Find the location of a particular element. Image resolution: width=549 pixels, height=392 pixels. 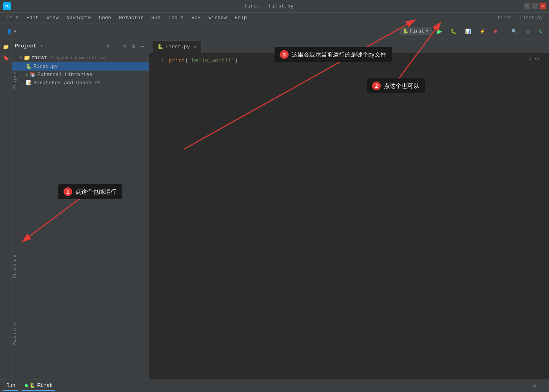

menu-view: View is located at coordinates (53, 18).